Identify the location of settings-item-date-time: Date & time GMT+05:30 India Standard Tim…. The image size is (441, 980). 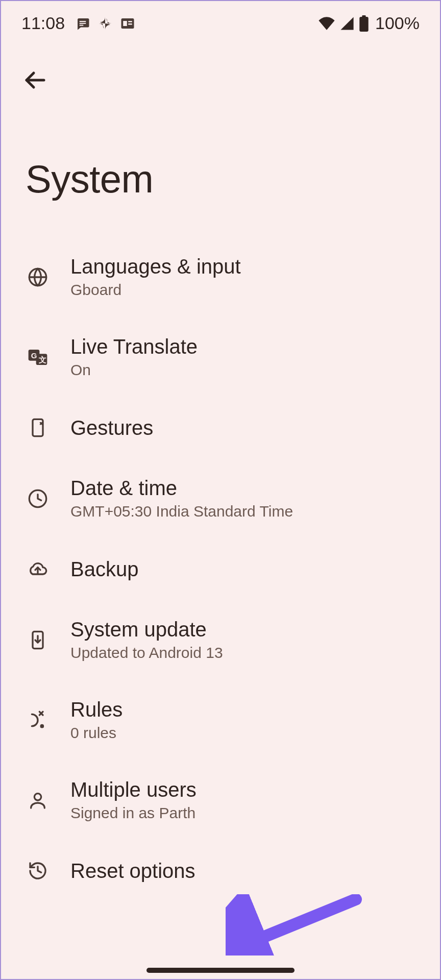
(220, 498).